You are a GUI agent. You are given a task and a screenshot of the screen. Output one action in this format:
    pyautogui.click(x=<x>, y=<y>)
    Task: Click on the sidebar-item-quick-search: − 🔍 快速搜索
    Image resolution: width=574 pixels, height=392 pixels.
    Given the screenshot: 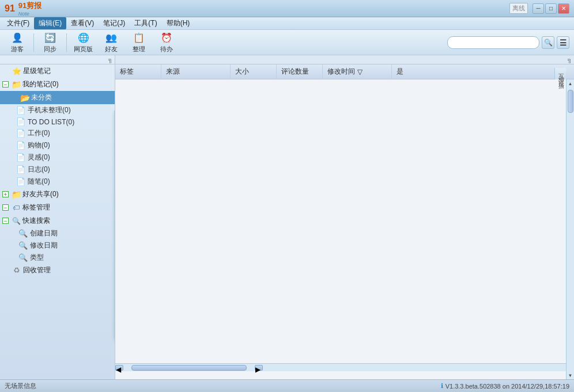 What is the action you would take?
    pyautogui.click(x=58, y=221)
    